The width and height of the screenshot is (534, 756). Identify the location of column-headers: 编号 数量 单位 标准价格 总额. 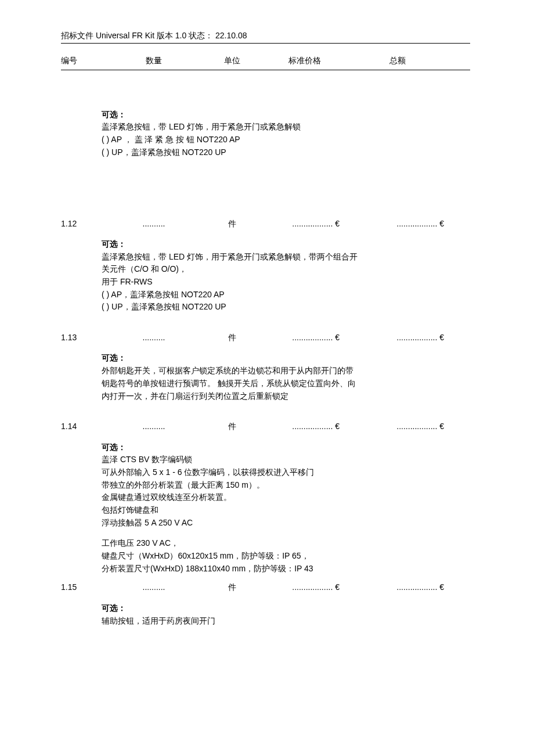
(266, 60).